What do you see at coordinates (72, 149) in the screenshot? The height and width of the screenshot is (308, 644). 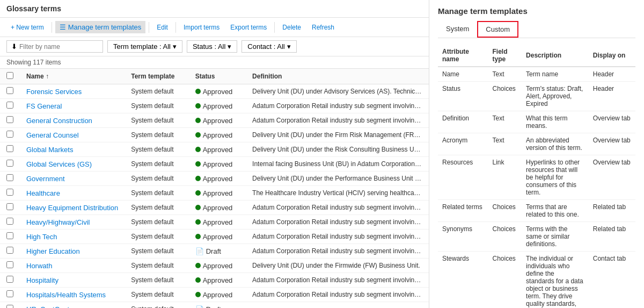 I see `term-name: Global Markets` at bounding box center [72, 149].